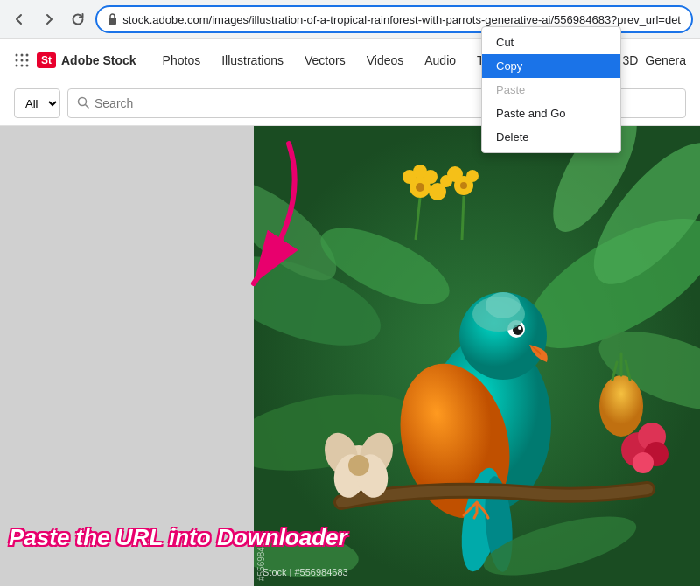  I want to click on nav-genera: Genera, so click(665, 60).